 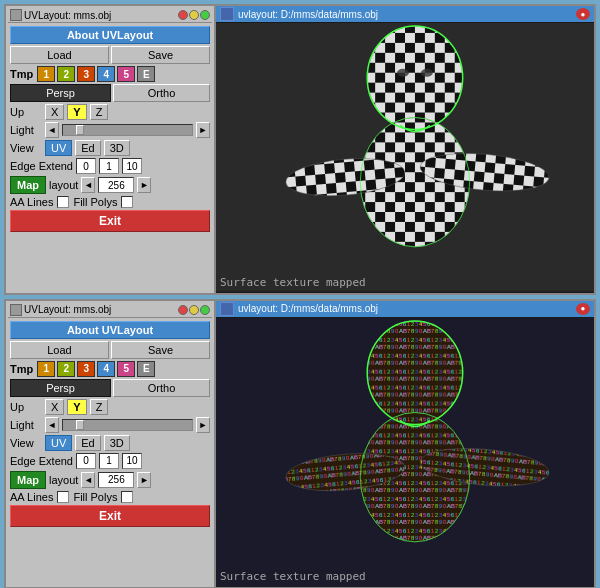 I want to click on top-edge-1: 1, so click(x=109, y=166).